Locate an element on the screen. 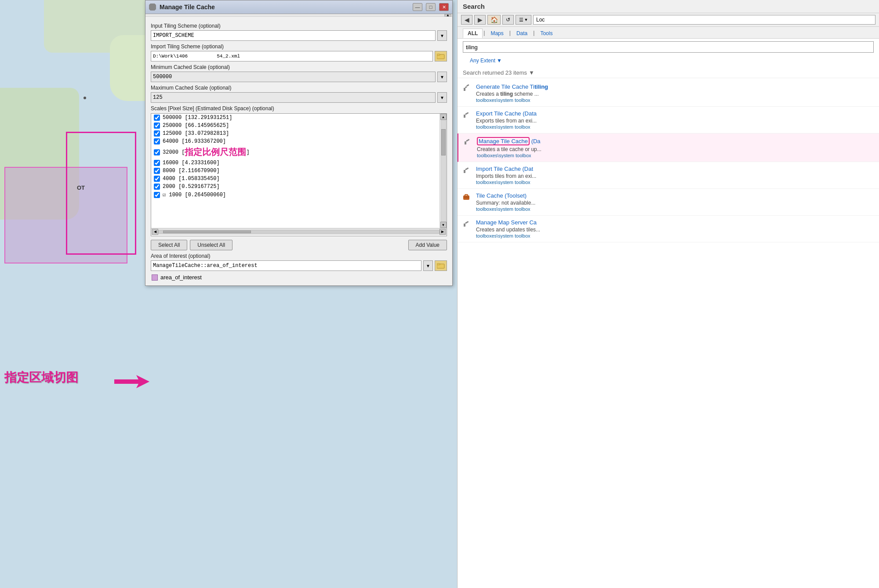  result-item-export: Export Tile Cache (Data Exports tiles fr… is located at coordinates (668, 120).